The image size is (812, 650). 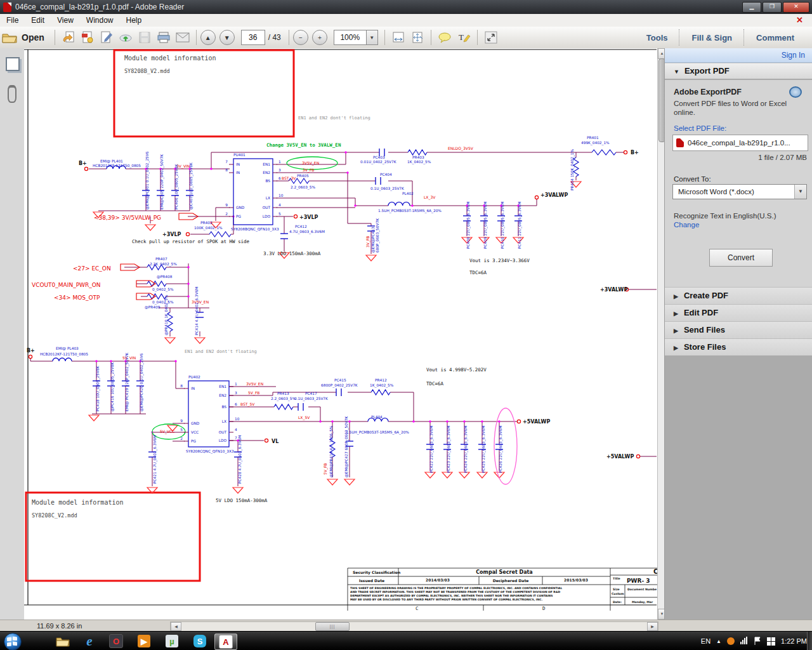 What do you see at coordinates (464, 37) in the screenshot?
I see `highlight-text-icon: T` at bounding box center [464, 37].